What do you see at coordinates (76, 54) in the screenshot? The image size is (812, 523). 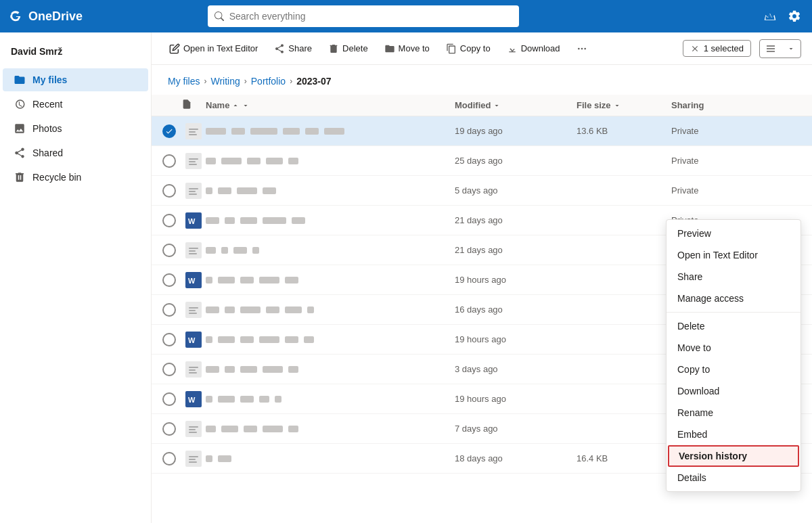 I see `sidebar-user: David Smrž` at bounding box center [76, 54].